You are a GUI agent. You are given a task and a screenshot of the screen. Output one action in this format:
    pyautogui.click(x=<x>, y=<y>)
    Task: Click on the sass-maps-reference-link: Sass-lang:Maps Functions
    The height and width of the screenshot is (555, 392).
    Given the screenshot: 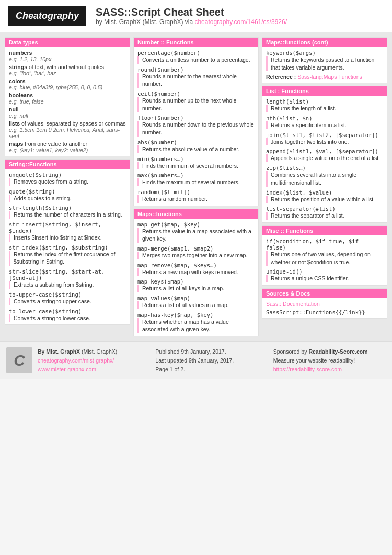 What is the action you would take?
    pyautogui.click(x=330, y=77)
    